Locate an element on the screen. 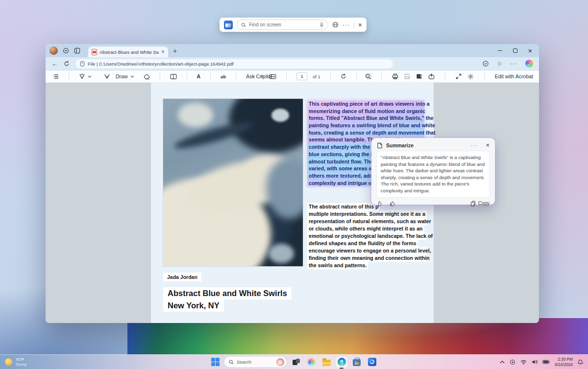 The width and height of the screenshot is (588, 369). read-aloud-icon: A is located at coordinates (199, 76).